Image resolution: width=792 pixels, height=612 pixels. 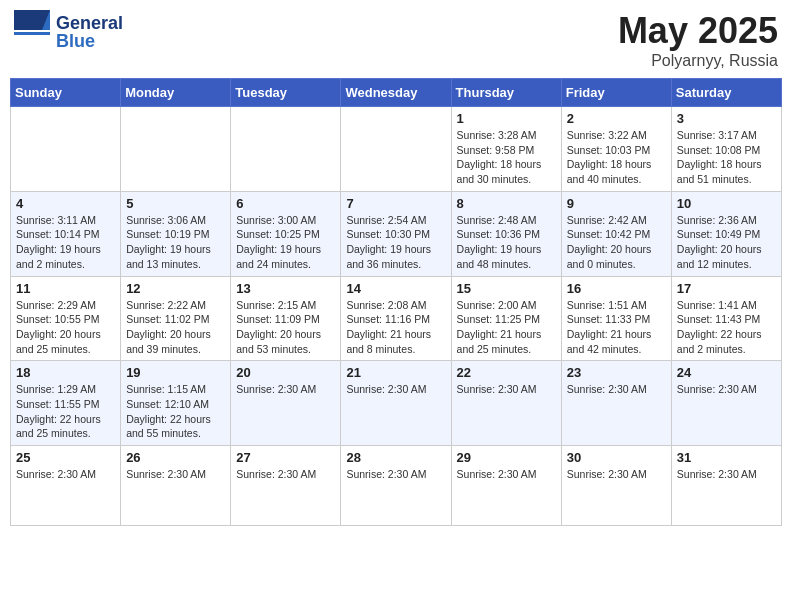 What do you see at coordinates (90, 41) in the screenshot?
I see `logo-line2: Blue` at bounding box center [90, 41].